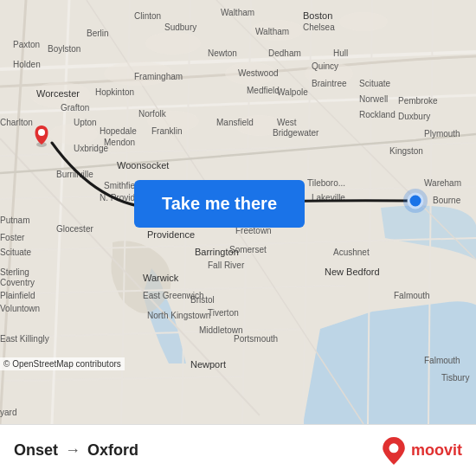 This screenshot has width=476, height=476. I want to click on svg-text: Woonsocket, so click(143, 165).